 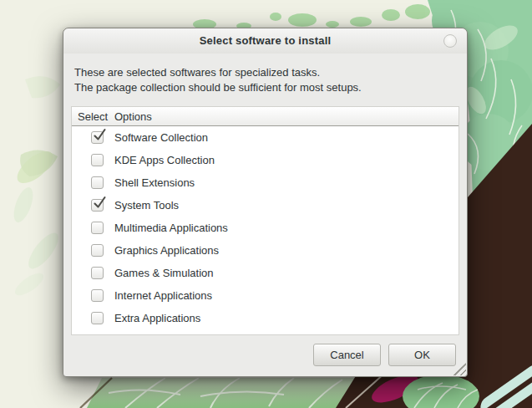 What do you see at coordinates (161, 137) in the screenshot?
I see `row-label: Software Collection` at bounding box center [161, 137].